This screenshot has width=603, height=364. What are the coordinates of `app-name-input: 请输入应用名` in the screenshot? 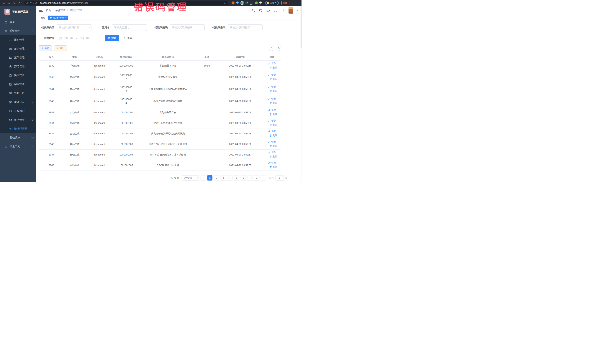 It's located at (129, 28).